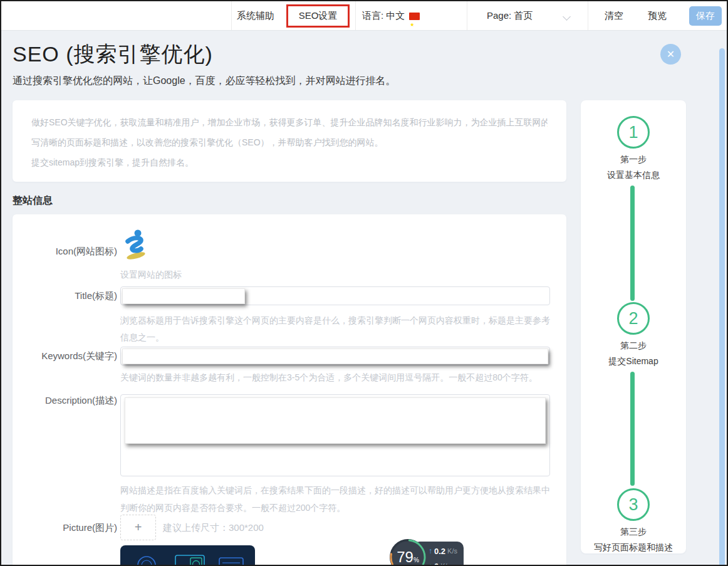 This screenshot has height=566, width=728. I want to click on page-select: Page: 首页, so click(510, 16).